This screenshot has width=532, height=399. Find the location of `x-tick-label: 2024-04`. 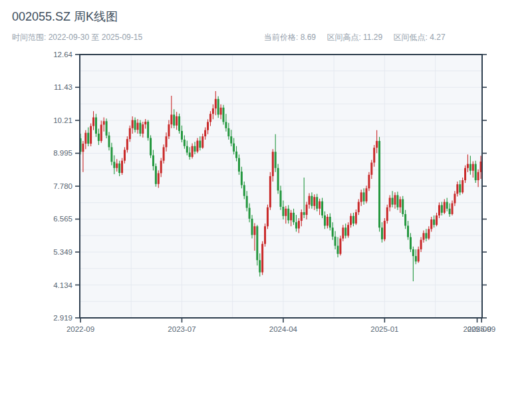

x-tick-label: 2024-04 is located at coordinates (283, 329).